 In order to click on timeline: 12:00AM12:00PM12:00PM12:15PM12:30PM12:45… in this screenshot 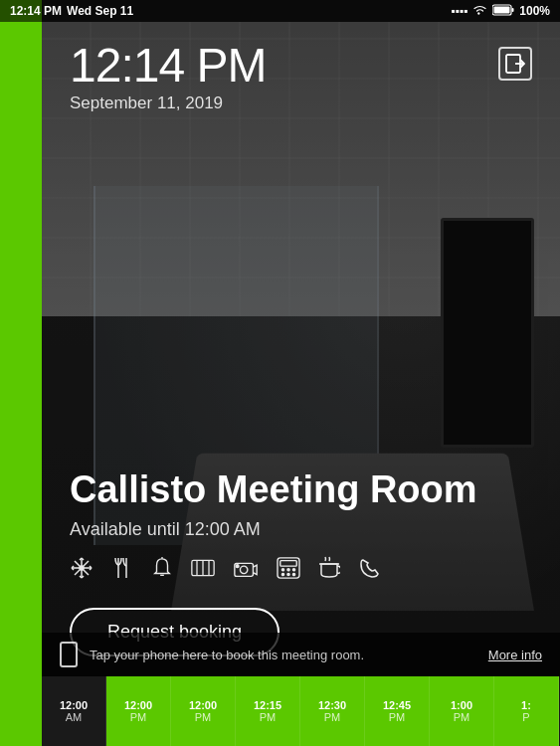, I will do `click(280, 711)`.